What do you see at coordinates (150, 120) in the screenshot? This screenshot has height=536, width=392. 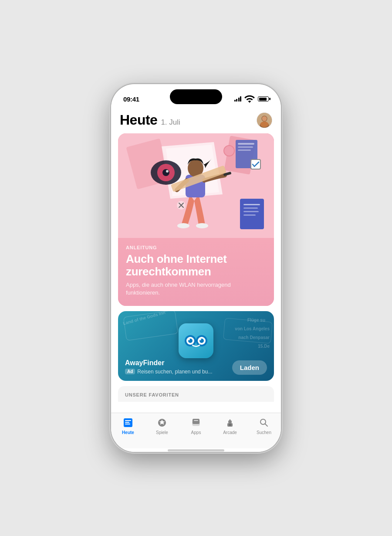 I see `title-group: Heute 1. Juli` at bounding box center [150, 120].